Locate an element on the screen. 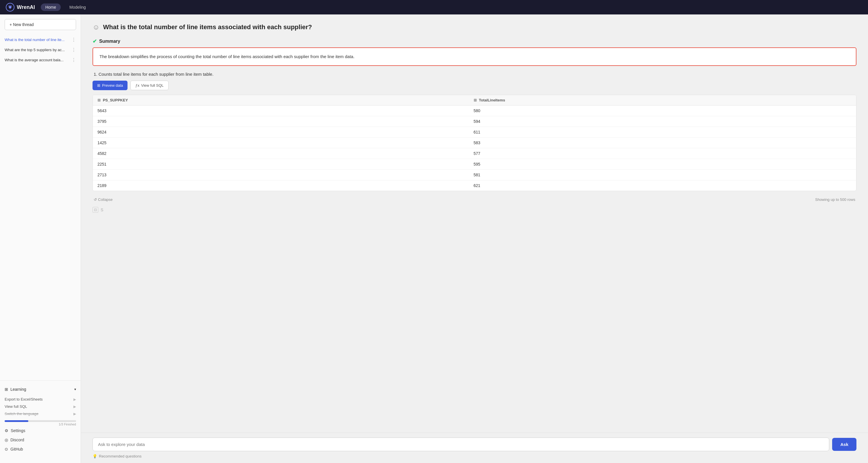 Image resolution: width=868 pixels, height=463 pixels. rows-label: Showing up to 500 rows is located at coordinates (835, 199).